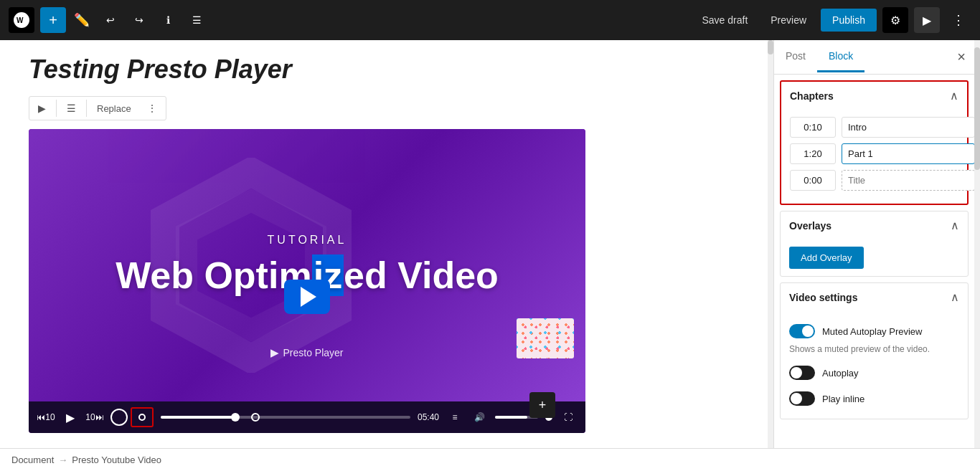 The width and height of the screenshot is (980, 471). Describe the element at coordinates (56, 108) in the screenshot. I see `toolbar-separator` at that location.